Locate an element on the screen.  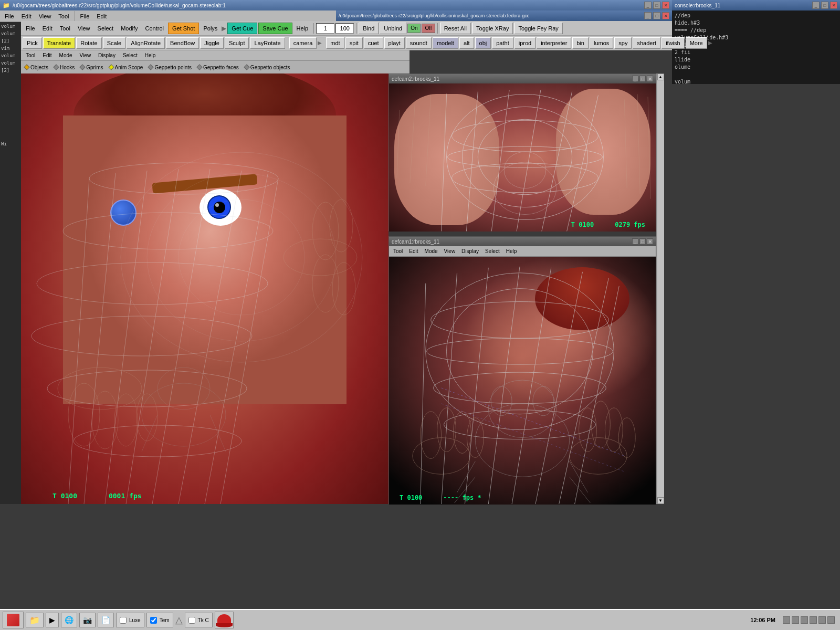
tem-checkbox is located at coordinates (153, 621).